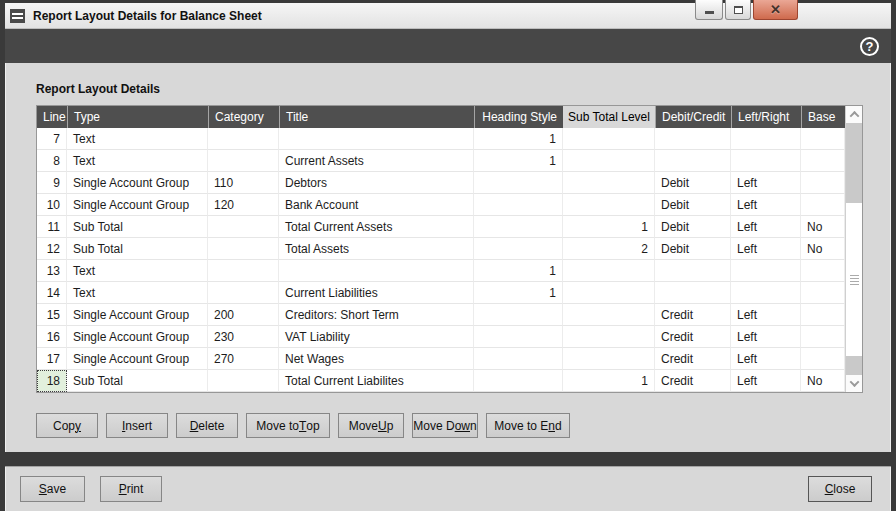 Image resolution: width=896 pixels, height=511 pixels. I want to click on scrollbar-up-button, so click(854, 114).